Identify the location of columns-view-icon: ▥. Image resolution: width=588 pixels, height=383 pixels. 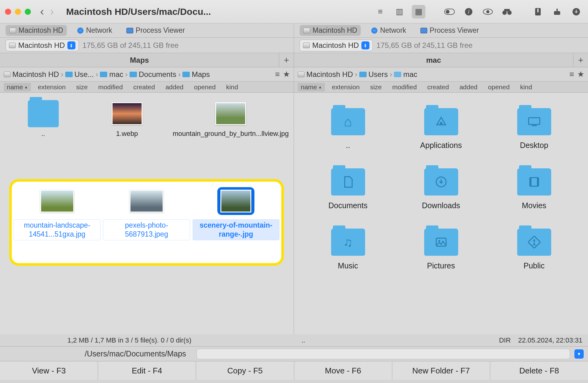
(399, 12).